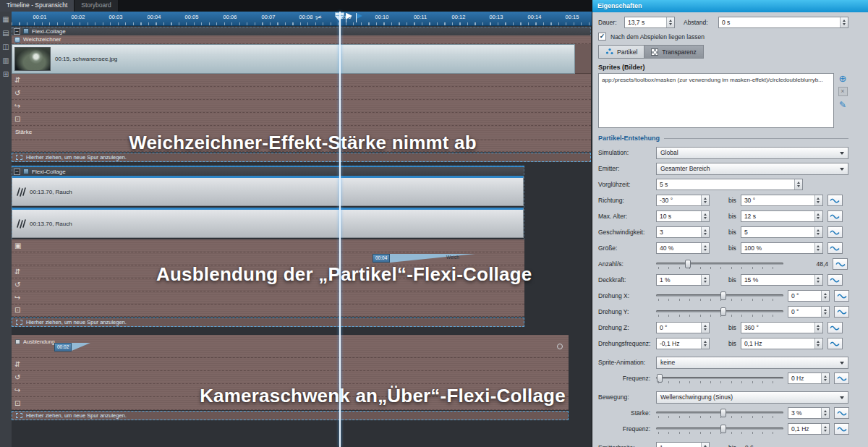 This screenshot has width=868, height=447. I want to click on bewegung-dropdown: Wellenschwingung (Sinus), so click(752, 398).